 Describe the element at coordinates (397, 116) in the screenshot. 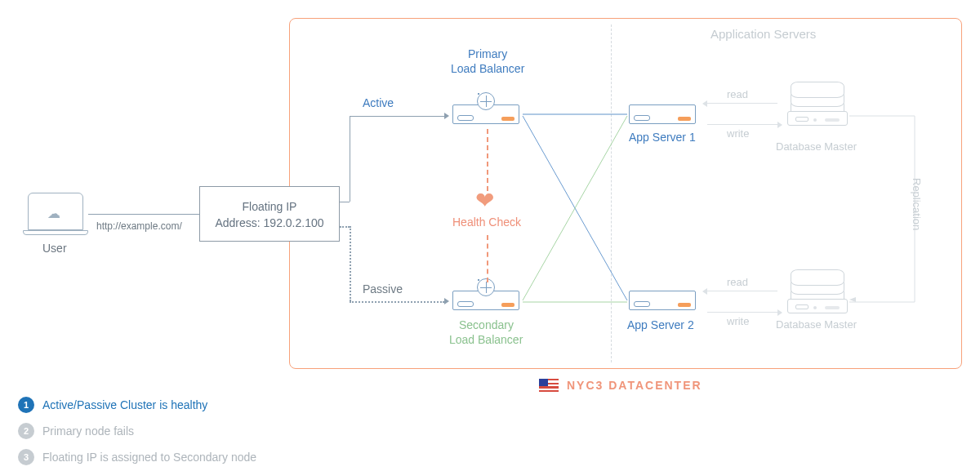

I see `fip-to-primary` at that location.